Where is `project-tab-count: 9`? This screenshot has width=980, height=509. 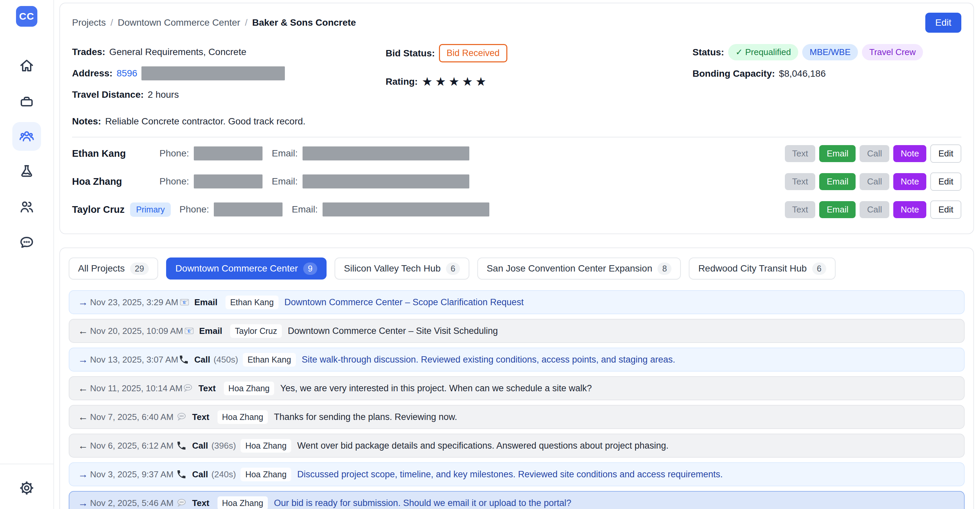 project-tab-count: 9 is located at coordinates (310, 269).